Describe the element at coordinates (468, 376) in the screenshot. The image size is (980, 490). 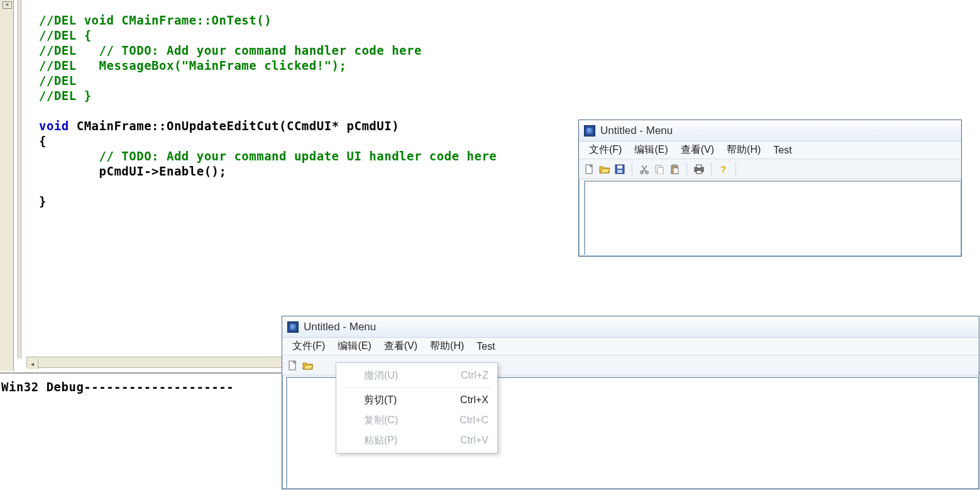
I see `menu-item-shortcut: Ctrl+Z` at that location.